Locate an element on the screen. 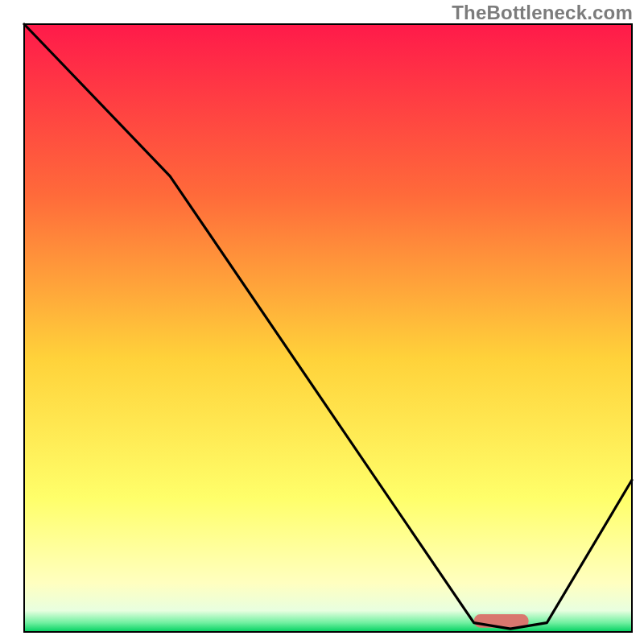 This screenshot has width=644, height=644. optimum-marker is located at coordinates (502, 621).